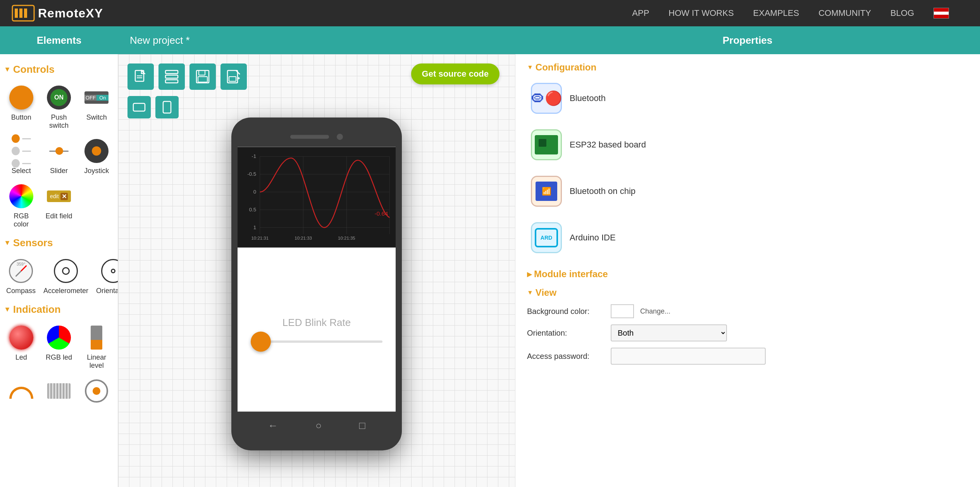  Describe the element at coordinates (566, 311) in the screenshot. I see `background-color-label: Background color:` at that location.